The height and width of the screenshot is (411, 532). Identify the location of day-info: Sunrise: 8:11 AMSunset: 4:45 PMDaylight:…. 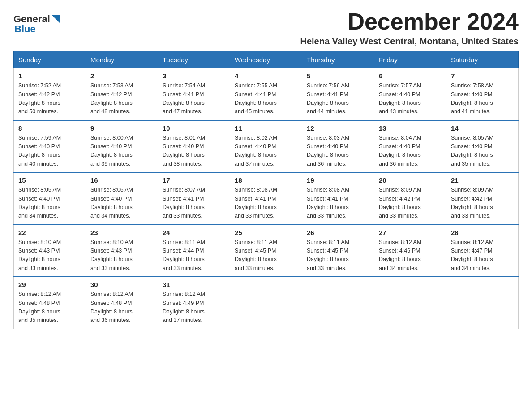
(266, 256).